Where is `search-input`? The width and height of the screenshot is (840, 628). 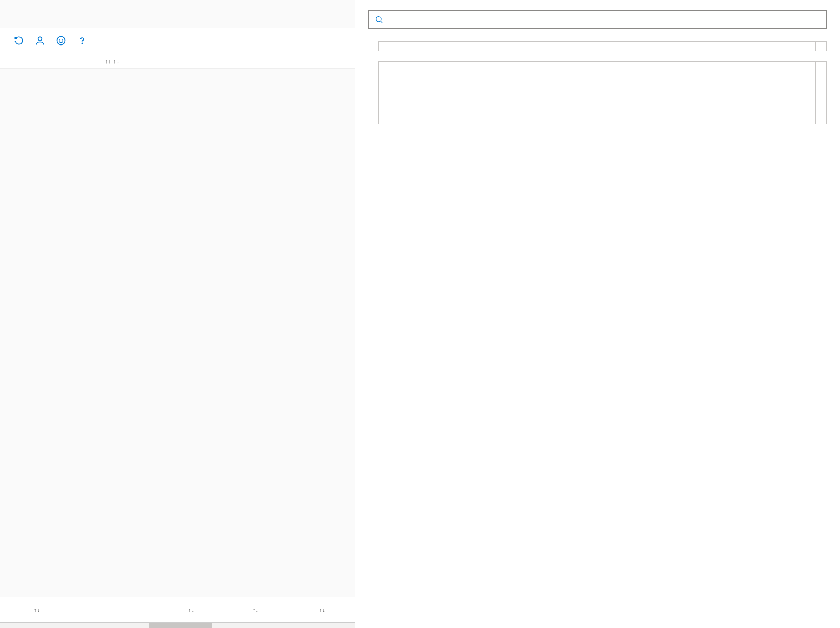 search-input is located at coordinates (598, 19).